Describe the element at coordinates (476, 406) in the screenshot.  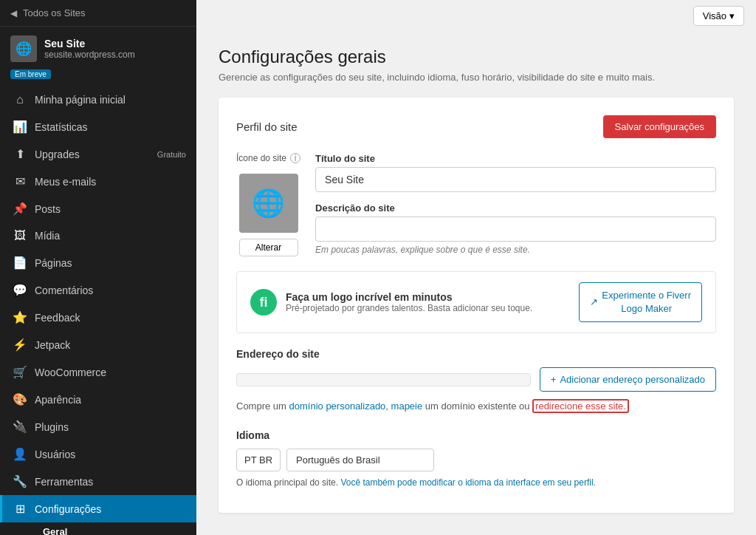
I see `address-links: Compre um domínio personalizado, mapeie …` at that location.